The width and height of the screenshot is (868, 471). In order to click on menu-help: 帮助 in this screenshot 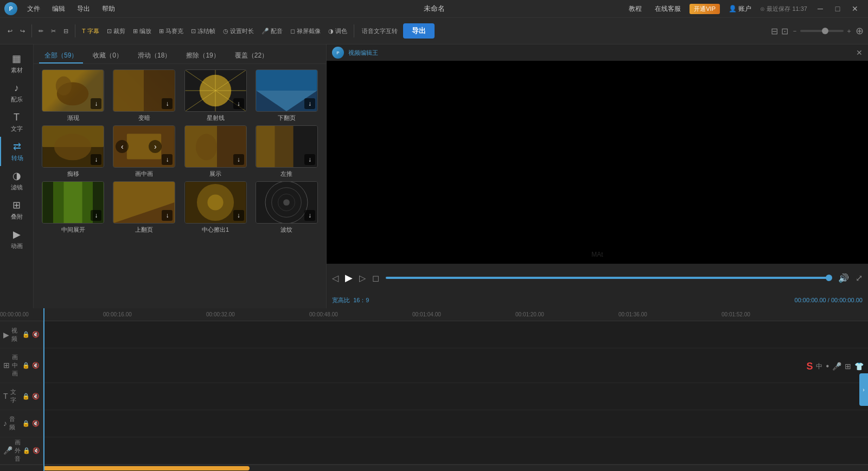, I will do `click(108, 9)`.